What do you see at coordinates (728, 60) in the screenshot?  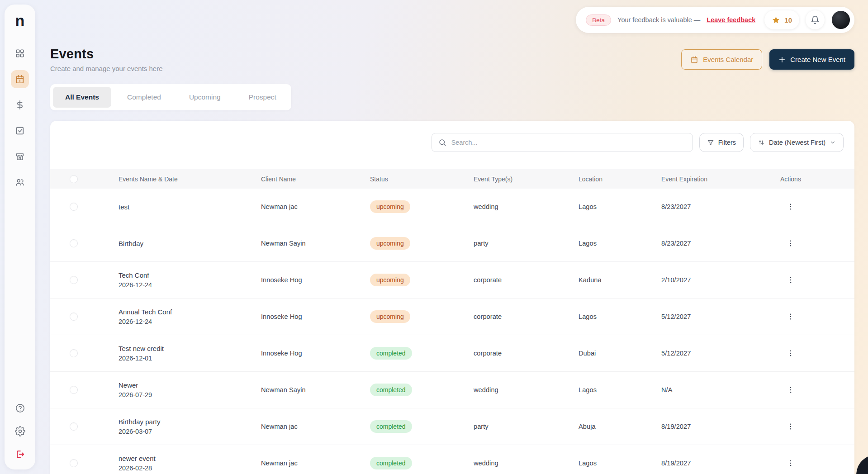 I see `events-calendar-label: Events Calendar` at bounding box center [728, 60].